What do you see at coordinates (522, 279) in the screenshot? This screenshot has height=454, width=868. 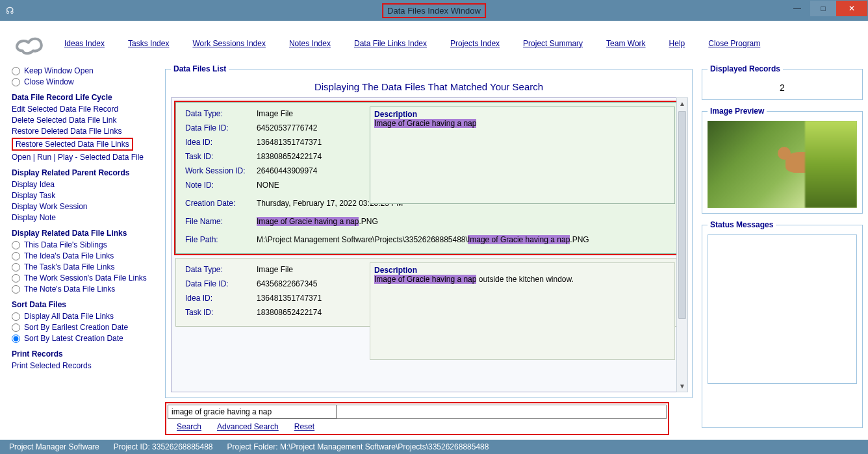 I see `val-description: Image of Gracie having a nap outside the…` at bounding box center [522, 279].